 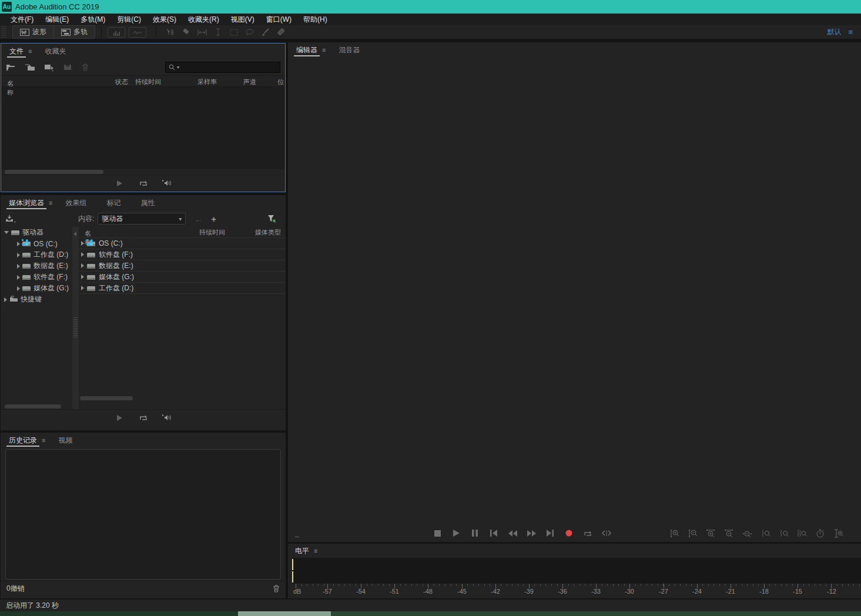 I want to click on tab-favorites: 收藏夹, so click(x=55, y=51).